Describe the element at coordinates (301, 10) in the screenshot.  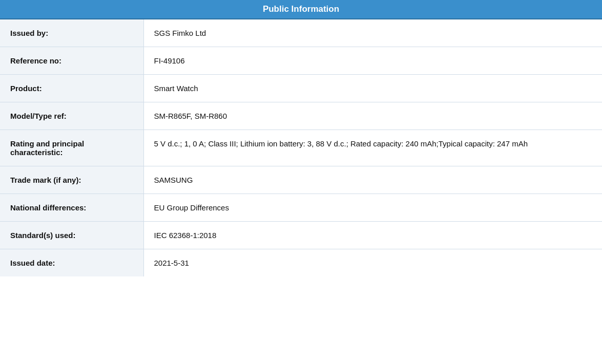
I see `page-header: Public Information` at that location.